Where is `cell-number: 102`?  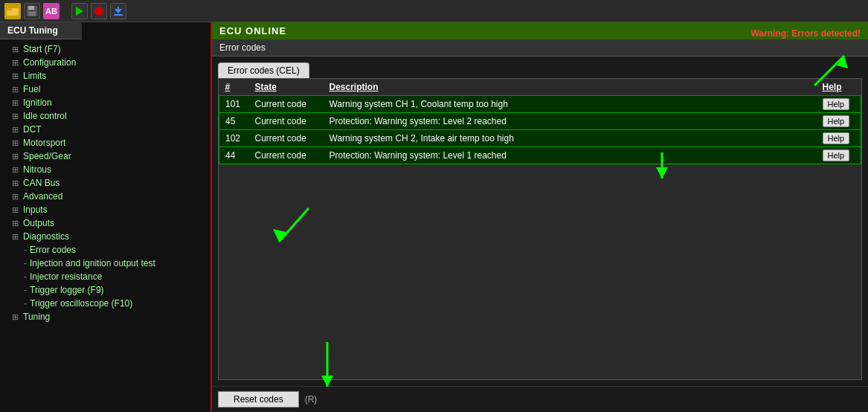
cell-number: 102 is located at coordinates (234, 138).